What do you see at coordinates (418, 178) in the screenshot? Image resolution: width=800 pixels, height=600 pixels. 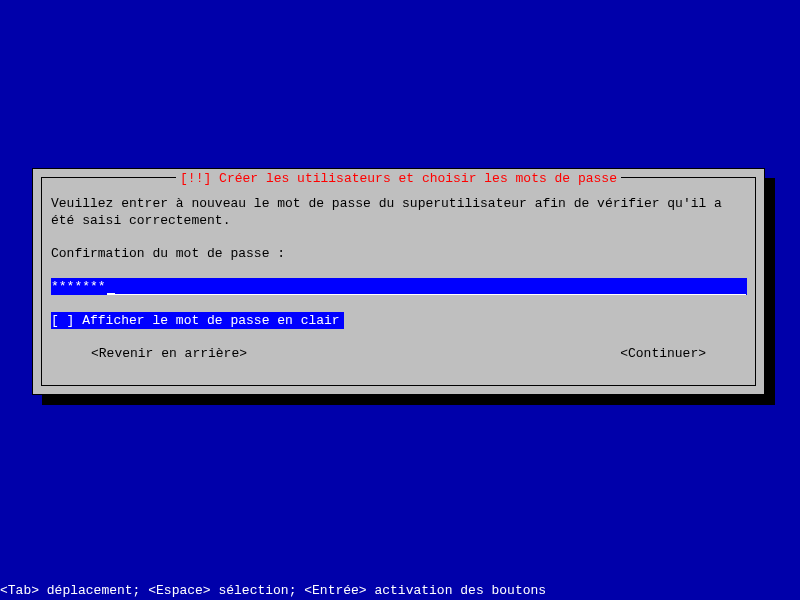 I see `title-text: Créer les utilisateurs et choisir les mo…` at bounding box center [418, 178].